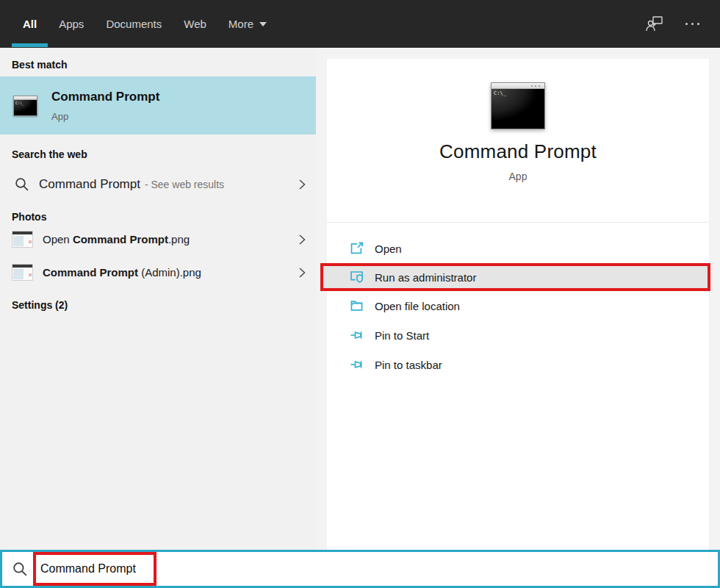 The height and width of the screenshot is (588, 720). What do you see at coordinates (71, 24) in the screenshot?
I see `tab-apps: Apps` at bounding box center [71, 24].